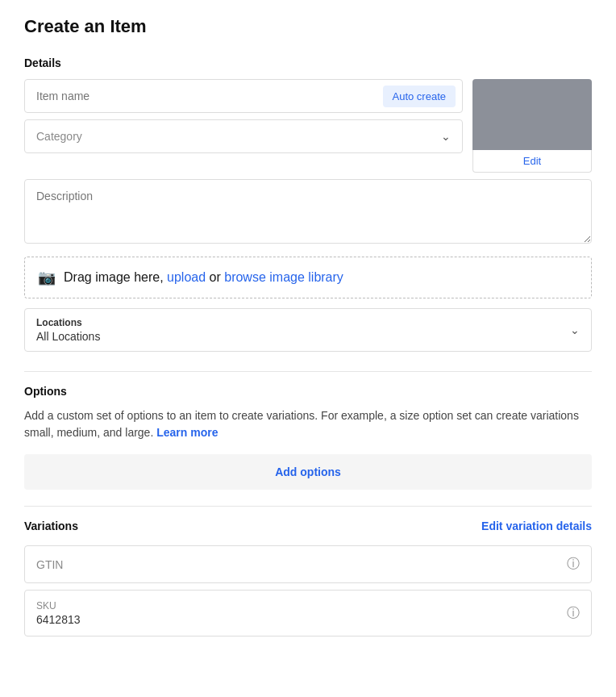 The height and width of the screenshot is (697, 616). What do you see at coordinates (308, 424) in the screenshot?
I see `options-description: Add a custom set of options to an item t…` at bounding box center [308, 424].